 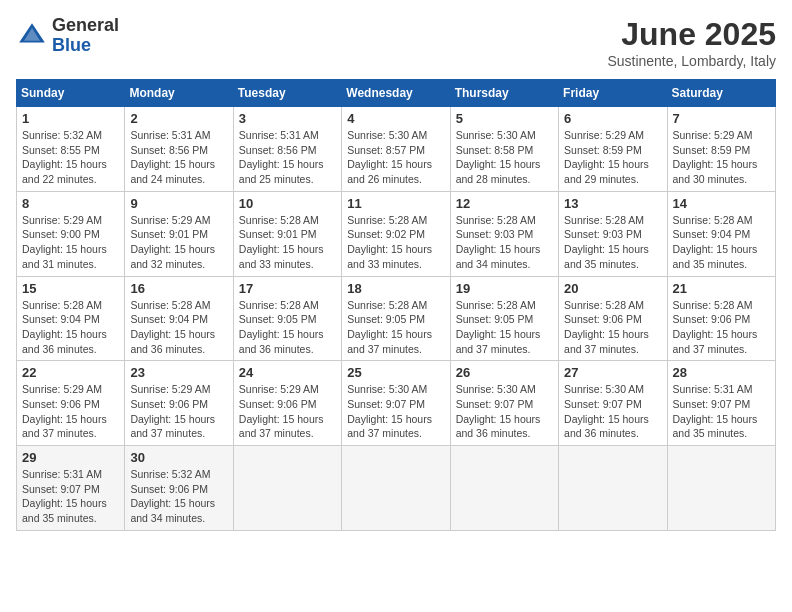 I want to click on day-number: 26, so click(x=504, y=372).